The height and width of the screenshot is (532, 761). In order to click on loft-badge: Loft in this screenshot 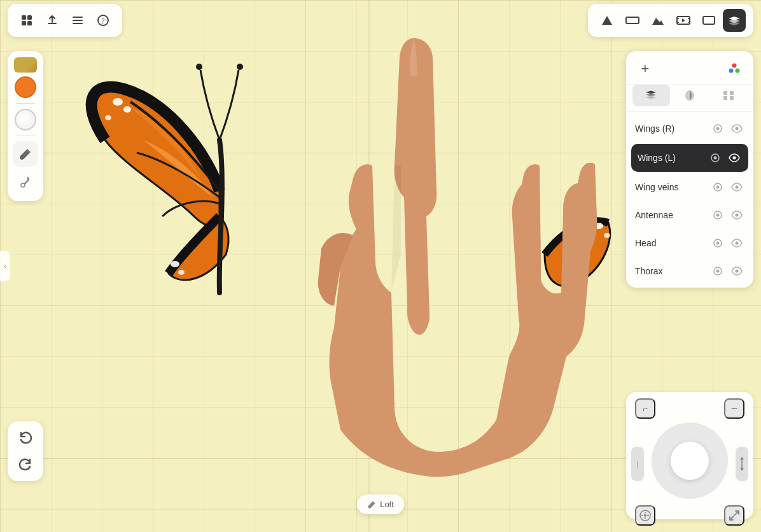, I will do `click(380, 504)`.